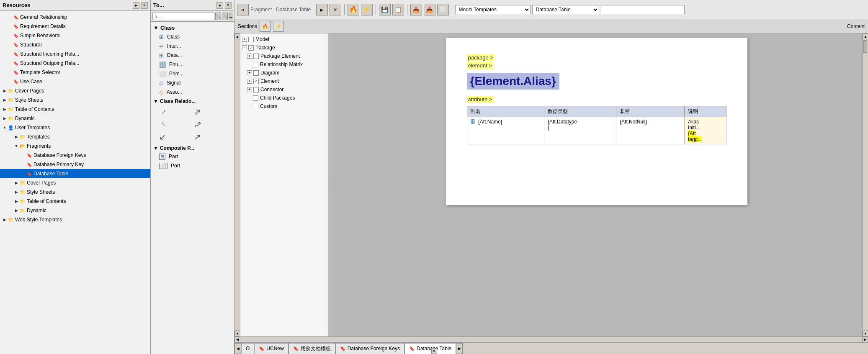  What do you see at coordinates (269, 106) in the screenshot?
I see `ct-label-custom: Custom` at bounding box center [269, 106].